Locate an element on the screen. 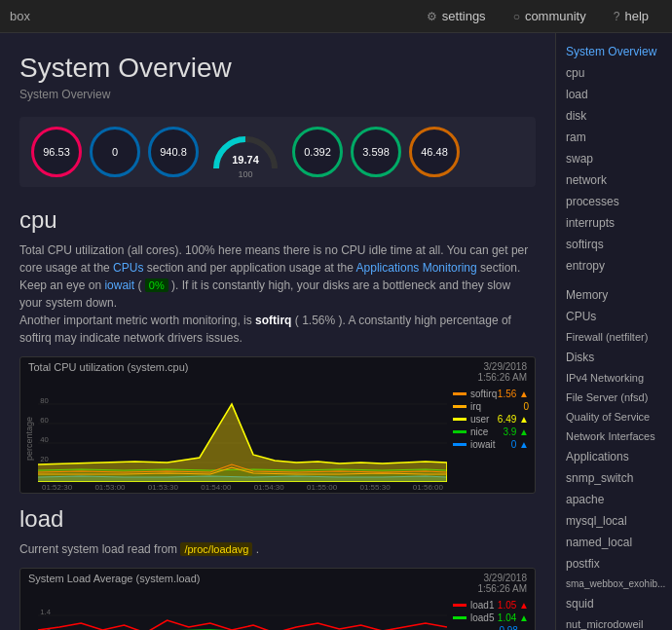 This screenshot has width=672, height=630. sidebar-item-squid: squid is located at coordinates (614, 604).